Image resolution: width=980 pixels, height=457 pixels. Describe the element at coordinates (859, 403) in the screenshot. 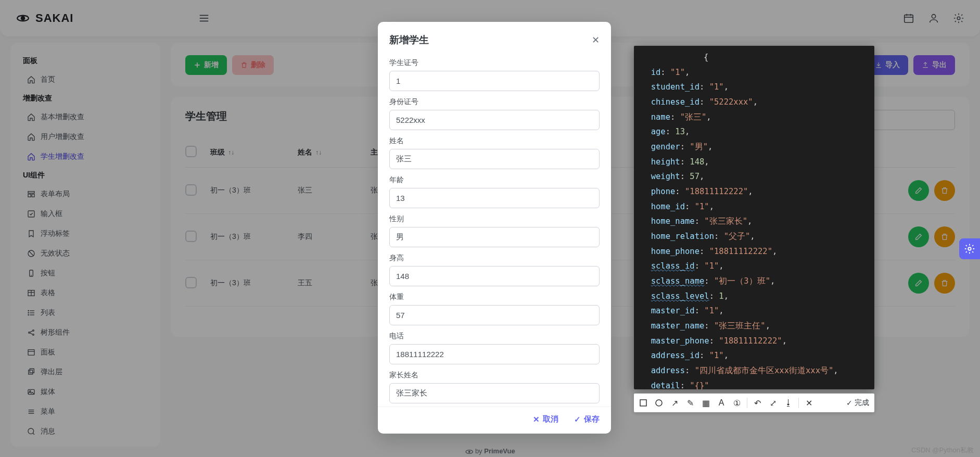

I see `done-button: ✓ 完成` at that location.